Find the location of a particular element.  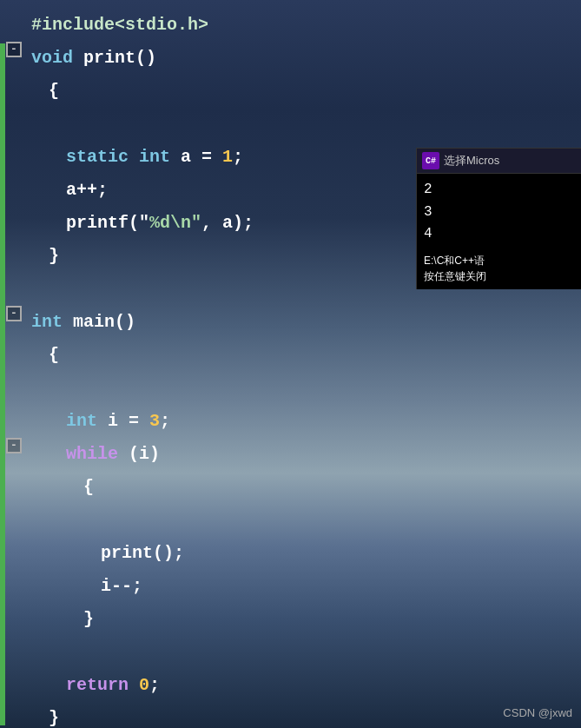

code-line-void-print: -void print() is located at coordinates (290, 58).